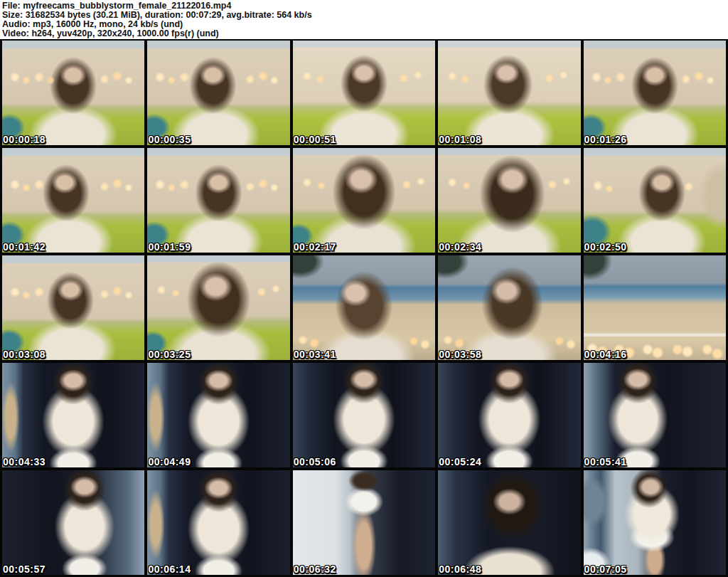  Describe the element at coordinates (364, 415) in the screenshot. I see `thumbnail: 00:05:06` at that location.